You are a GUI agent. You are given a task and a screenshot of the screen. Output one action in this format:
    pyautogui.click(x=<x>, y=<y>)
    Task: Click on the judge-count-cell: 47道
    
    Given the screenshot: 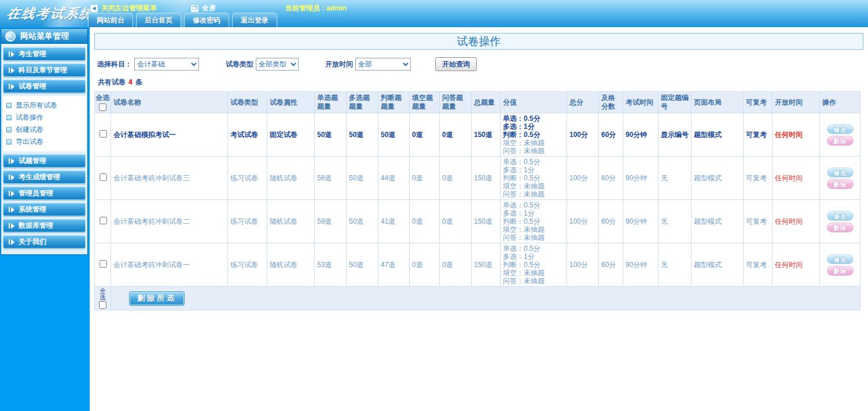 What is the action you would take?
    pyautogui.click(x=394, y=265)
    